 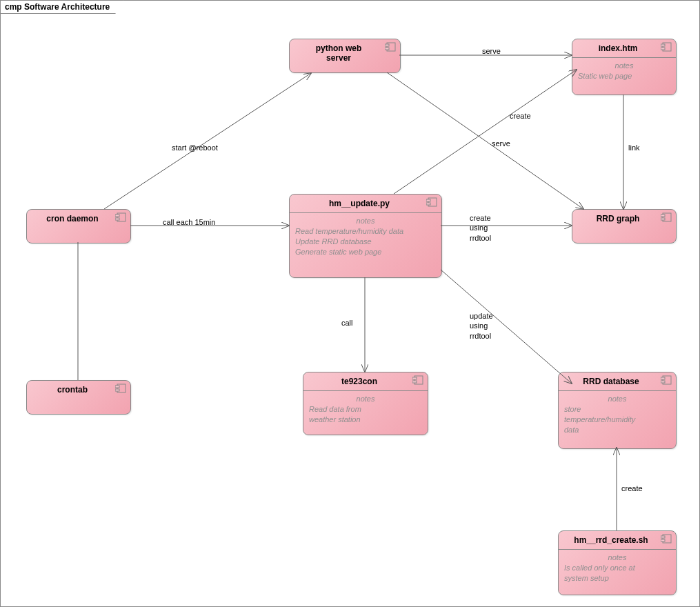 I want to click on component-python-web-server: python web server, so click(x=345, y=56).